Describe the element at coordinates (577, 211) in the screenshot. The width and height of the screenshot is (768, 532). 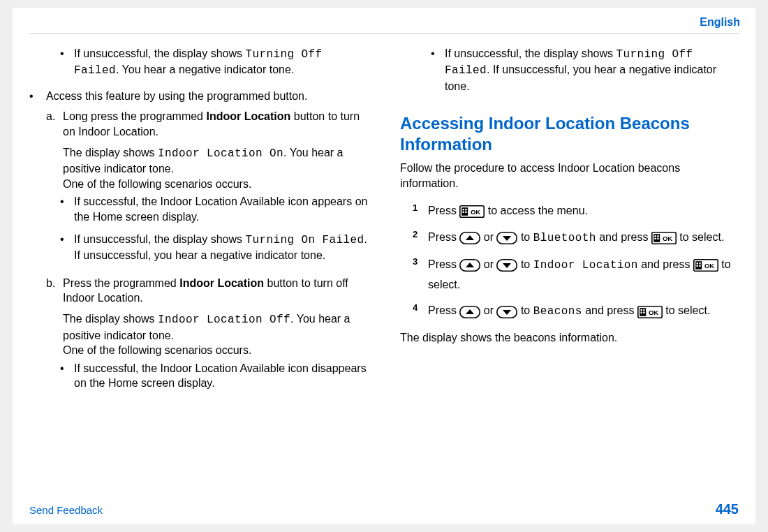
I see `list-item: 1 Press to access the menu.` at that location.